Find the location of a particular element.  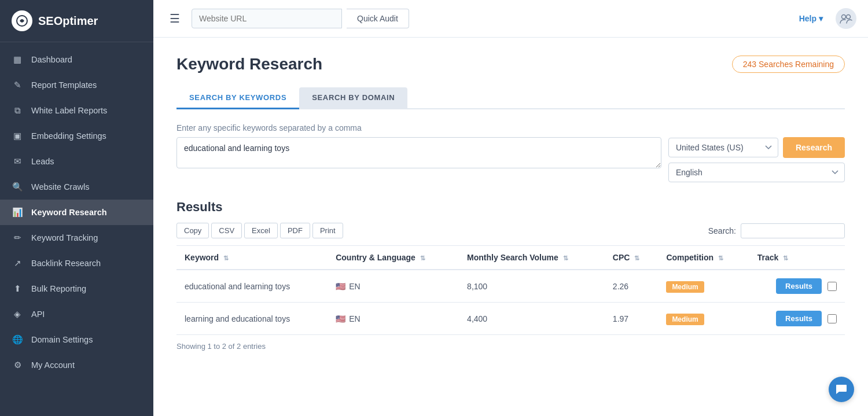

sidebar-item-keyword-tracking: ✏ Keyword Tracking is located at coordinates (76, 238).